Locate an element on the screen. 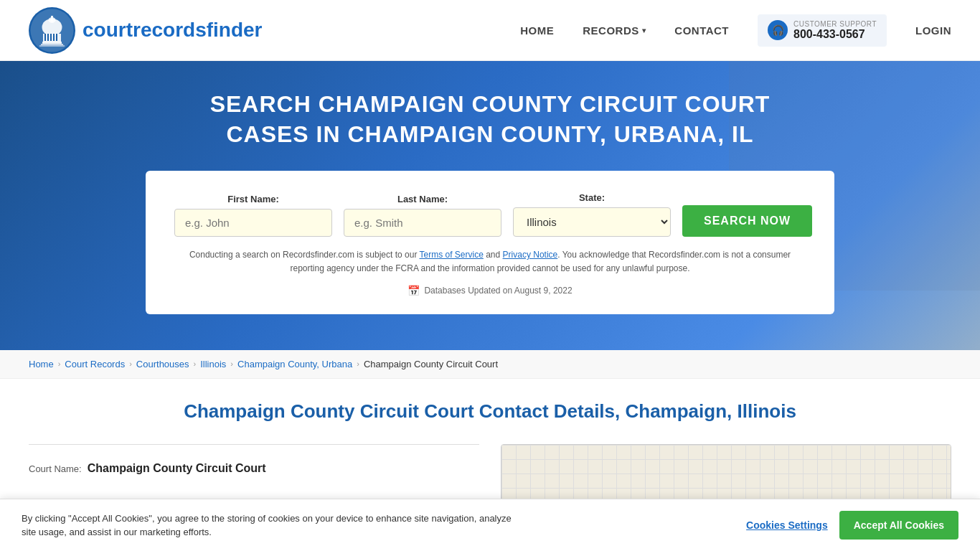 This screenshot has height=551, width=980. last-name-label: Last Name: is located at coordinates (423, 199).